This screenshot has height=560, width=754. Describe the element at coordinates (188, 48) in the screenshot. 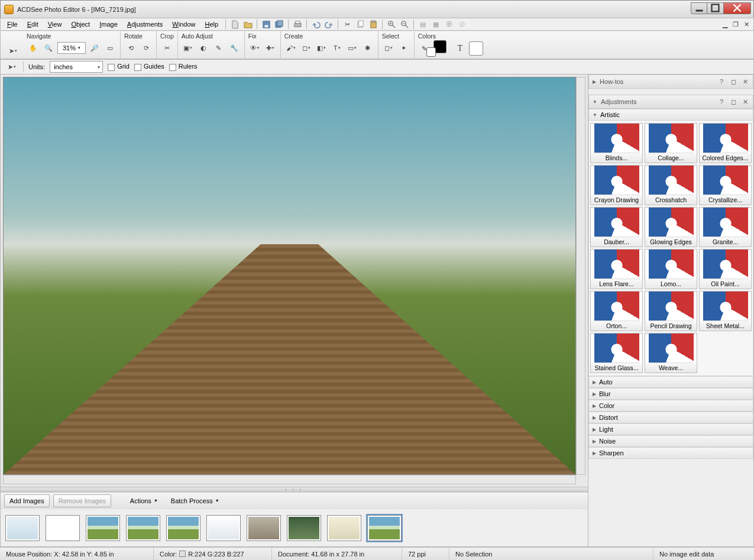

I see `auto-levels-icon: ▣` at that location.